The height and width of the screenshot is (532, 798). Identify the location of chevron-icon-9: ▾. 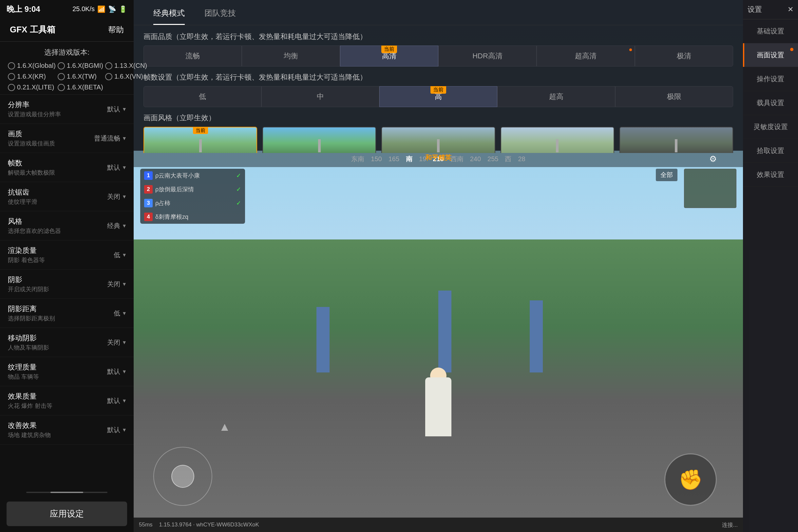
(124, 342).